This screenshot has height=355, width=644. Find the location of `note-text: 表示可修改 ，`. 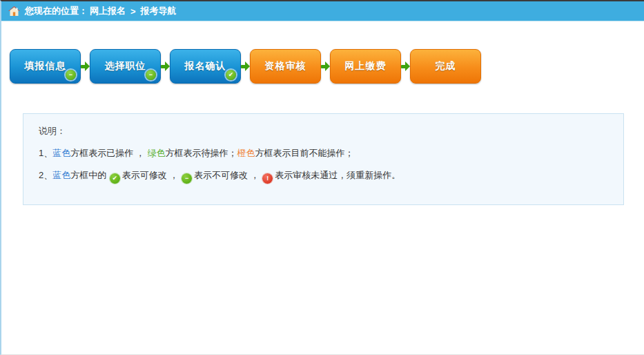

note-text: 表示可修改 ， is located at coordinates (152, 175).